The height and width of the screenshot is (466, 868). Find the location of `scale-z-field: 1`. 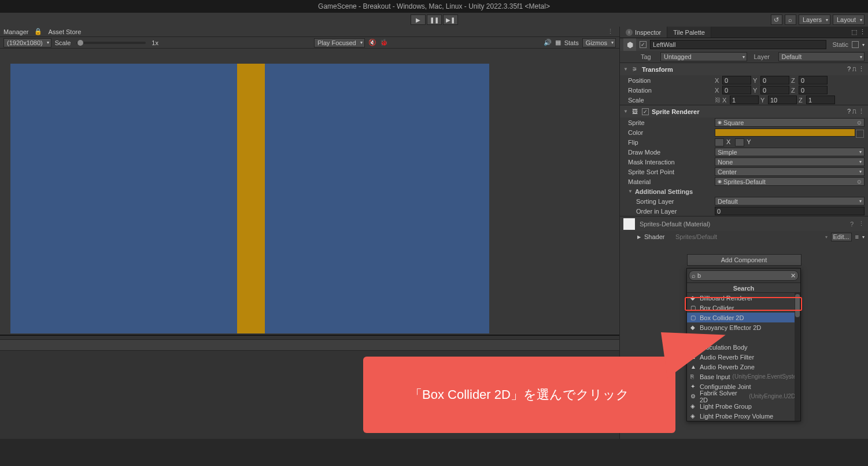

scale-z-field: 1 is located at coordinates (821, 100).